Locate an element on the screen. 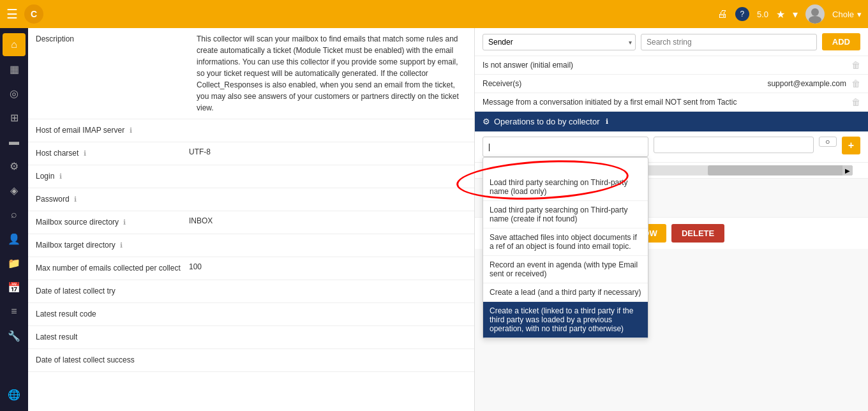 The image size is (868, 411). sidebar-item-home: ⌂ is located at coordinates (14, 45).